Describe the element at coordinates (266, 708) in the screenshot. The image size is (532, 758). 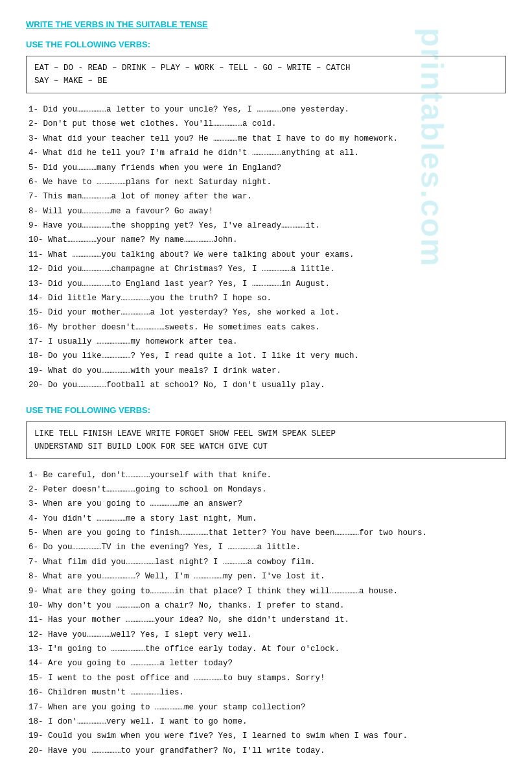
I see `list-item: 17- When are you going to ………………me your …` at that location.